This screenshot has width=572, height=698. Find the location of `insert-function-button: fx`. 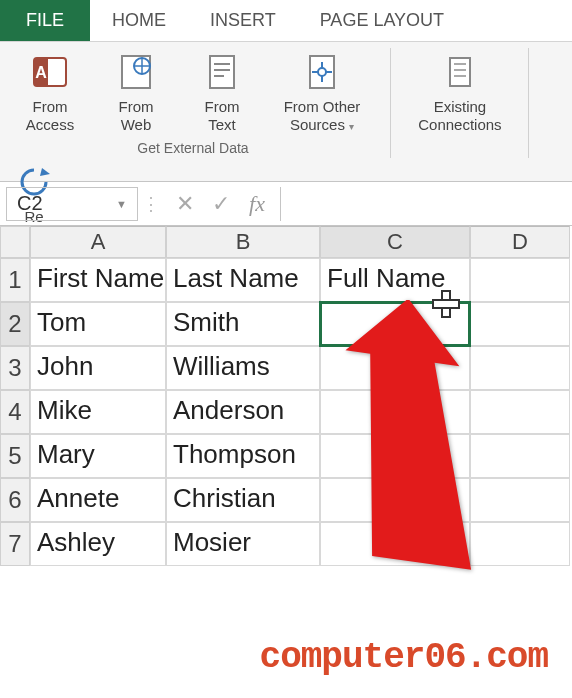

insert-function-button: fx is located at coordinates (257, 204).